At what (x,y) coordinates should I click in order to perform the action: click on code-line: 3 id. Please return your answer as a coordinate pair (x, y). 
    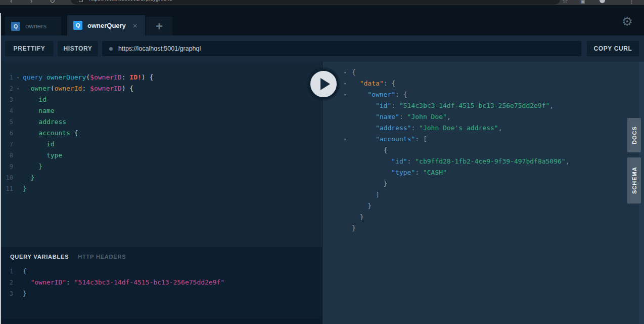
    Looking at the image, I should click on (161, 100).